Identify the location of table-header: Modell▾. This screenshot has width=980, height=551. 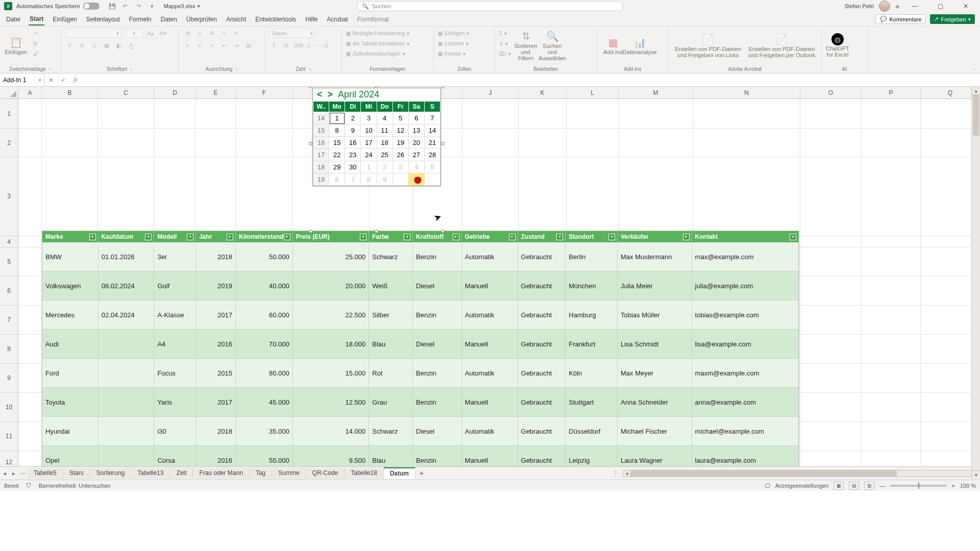
(175, 237).